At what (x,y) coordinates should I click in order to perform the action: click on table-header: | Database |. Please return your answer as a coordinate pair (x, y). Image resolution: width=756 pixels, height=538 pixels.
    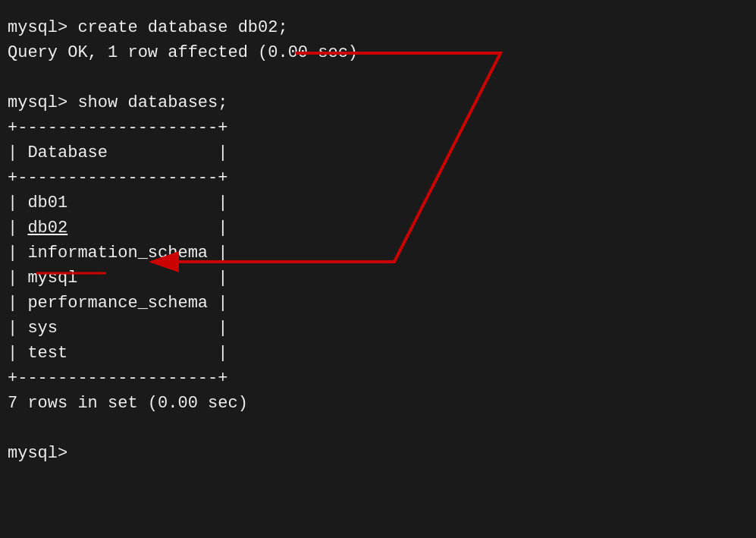
    Looking at the image, I should click on (378, 153).